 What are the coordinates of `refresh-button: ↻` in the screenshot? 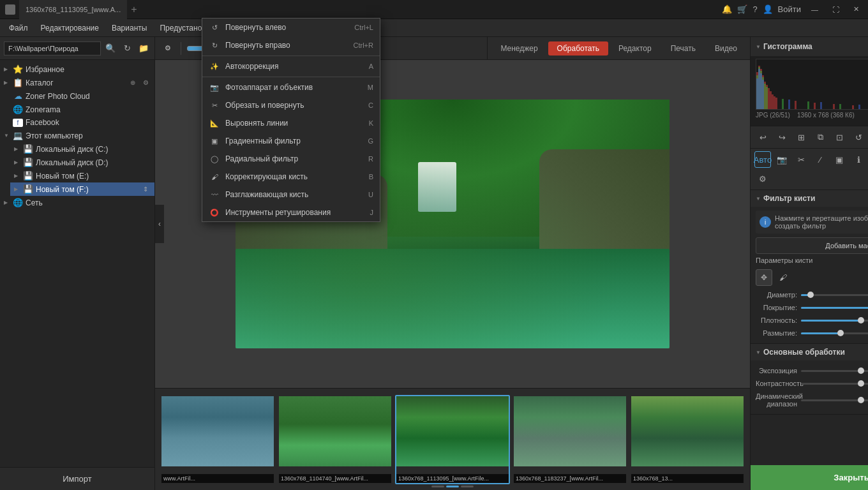 It's located at (127, 48).